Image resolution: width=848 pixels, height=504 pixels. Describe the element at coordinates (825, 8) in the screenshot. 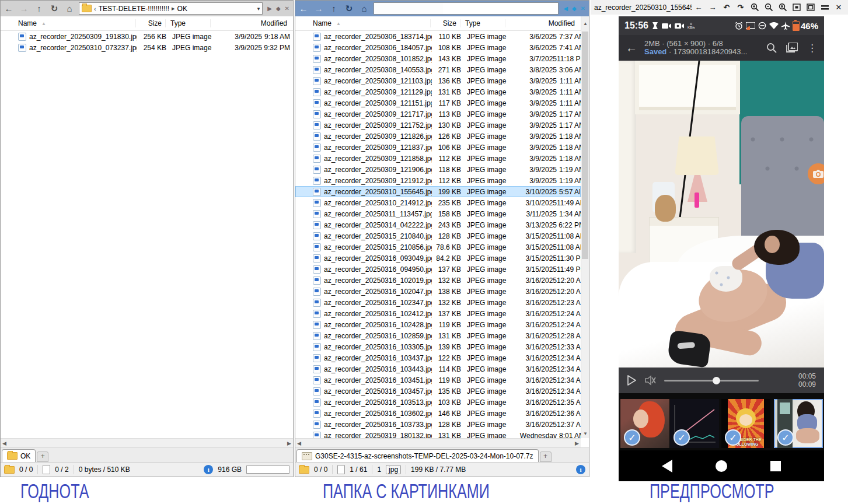

I see `menu-bars-icon` at that location.